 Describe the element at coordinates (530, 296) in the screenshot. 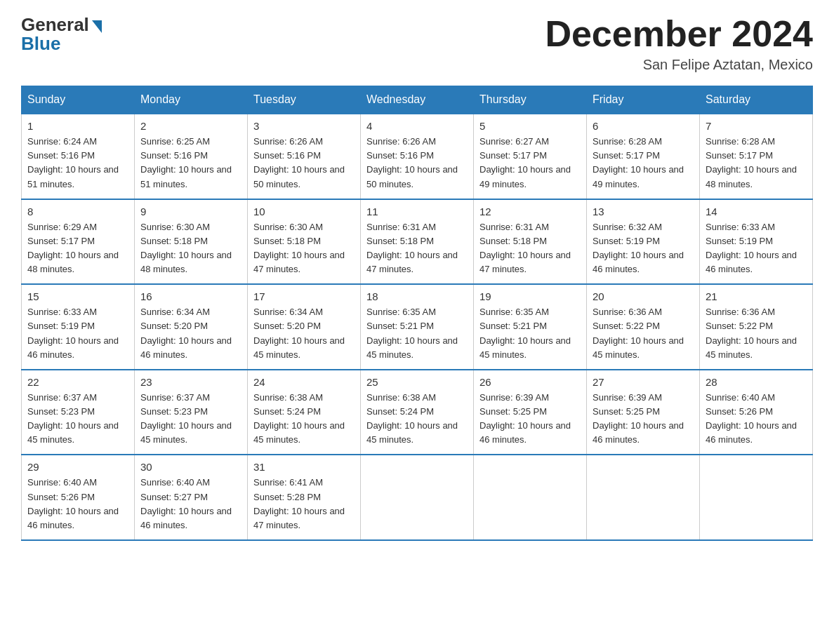

I see `day-number: 19` at that location.